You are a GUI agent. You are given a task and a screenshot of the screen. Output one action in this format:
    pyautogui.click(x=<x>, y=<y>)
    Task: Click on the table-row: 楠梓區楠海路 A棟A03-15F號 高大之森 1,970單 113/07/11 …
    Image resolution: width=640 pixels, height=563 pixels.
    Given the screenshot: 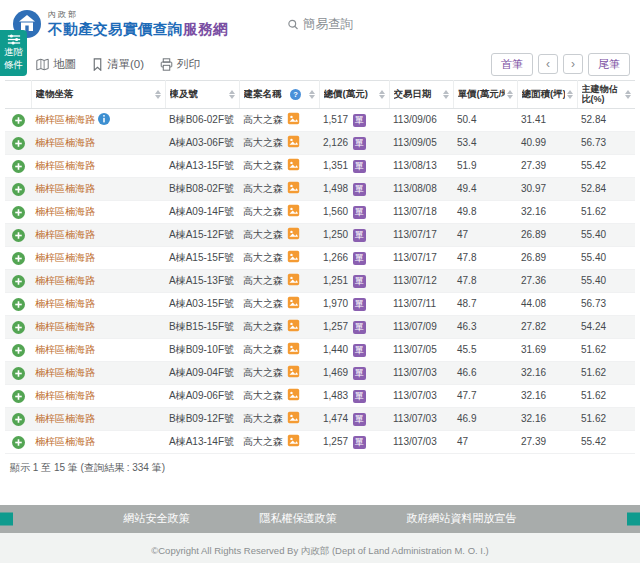 What is the action you would take?
    pyautogui.click(x=320, y=304)
    